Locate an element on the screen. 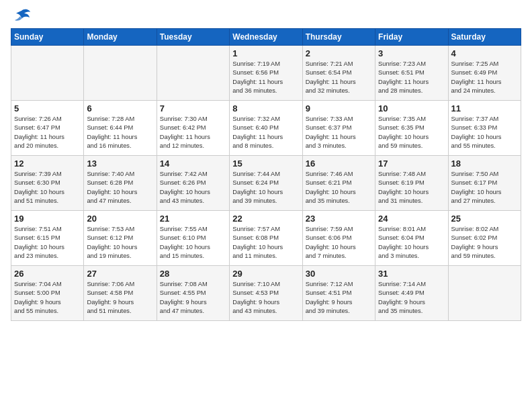 This screenshot has width=532, height=411. day-info: Sunrise: 7:12 AM Sunset: 4:51 PM Dayligh… is located at coordinates (339, 298).